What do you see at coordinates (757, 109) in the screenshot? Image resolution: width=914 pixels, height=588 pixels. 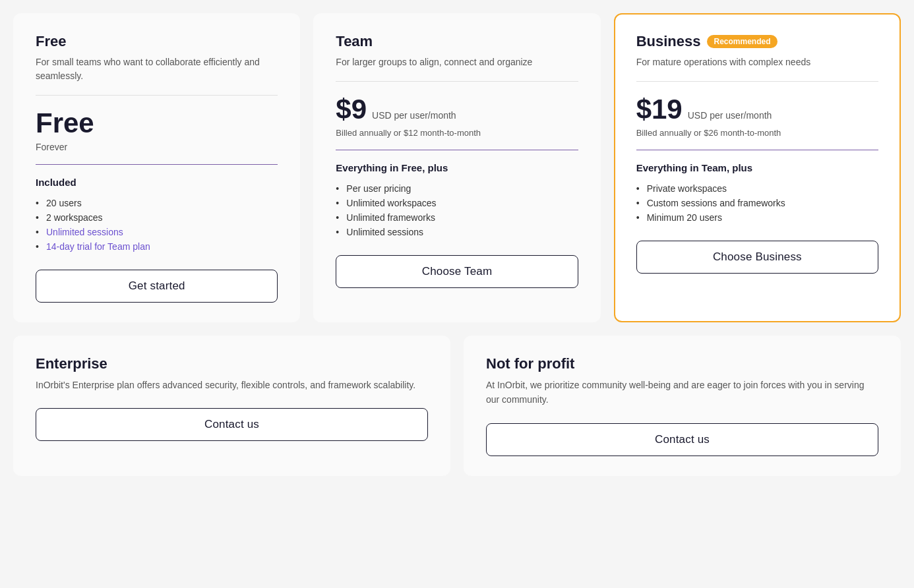 I see `business-price-main: $19 USD per user/month` at bounding box center [757, 109].